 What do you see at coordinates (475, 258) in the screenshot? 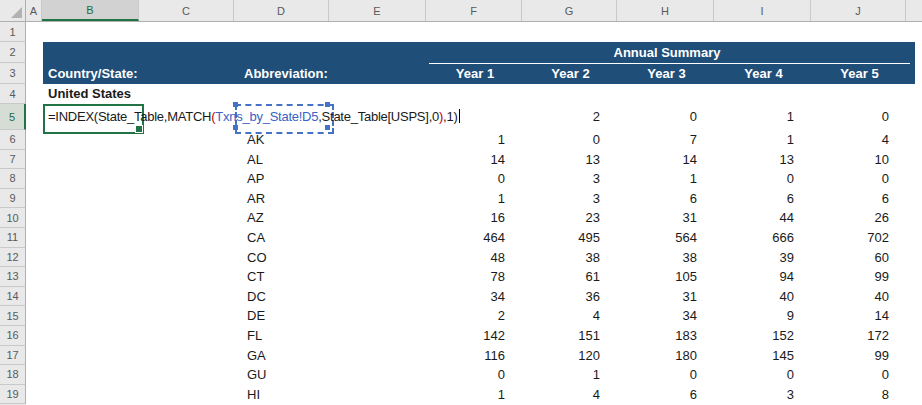
I see `cell-value: 48` at bounding box center [475, 258].